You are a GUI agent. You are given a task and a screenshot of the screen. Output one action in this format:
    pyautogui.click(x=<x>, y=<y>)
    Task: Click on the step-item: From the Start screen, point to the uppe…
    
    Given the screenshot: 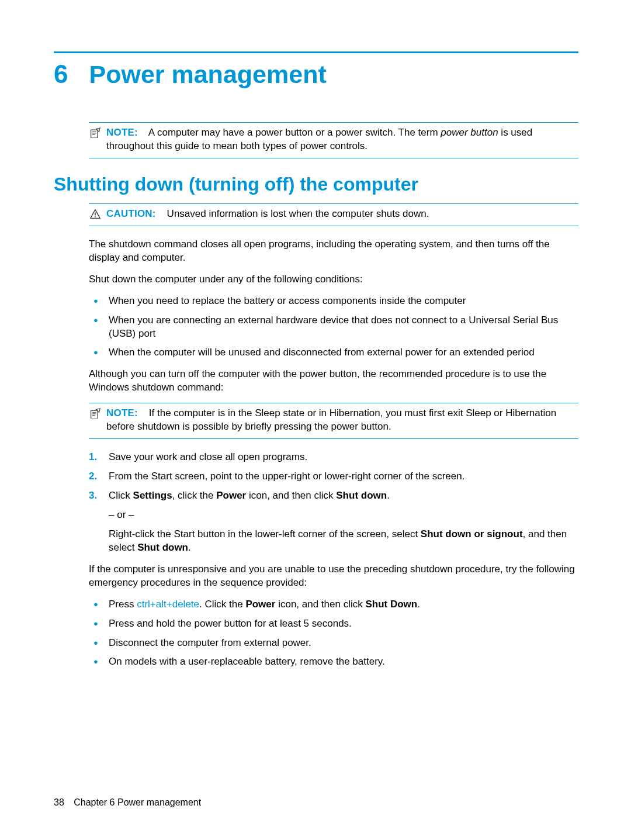 What is the action you would take?
    pyautogui.click(x=334, y=477)
    